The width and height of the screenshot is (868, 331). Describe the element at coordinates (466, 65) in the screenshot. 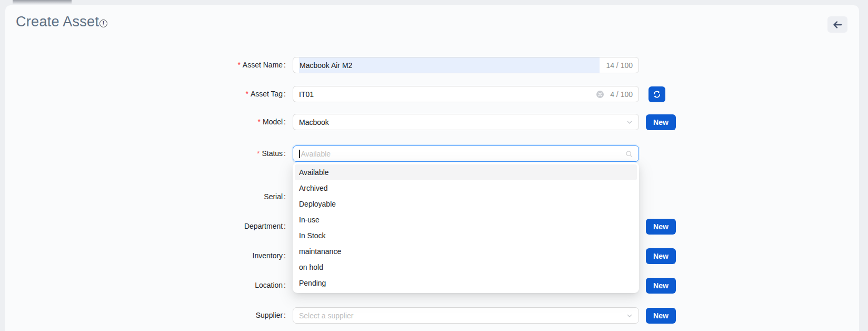

I see `asset-name-input: Macbook Air M2 14 / 100` at that location.